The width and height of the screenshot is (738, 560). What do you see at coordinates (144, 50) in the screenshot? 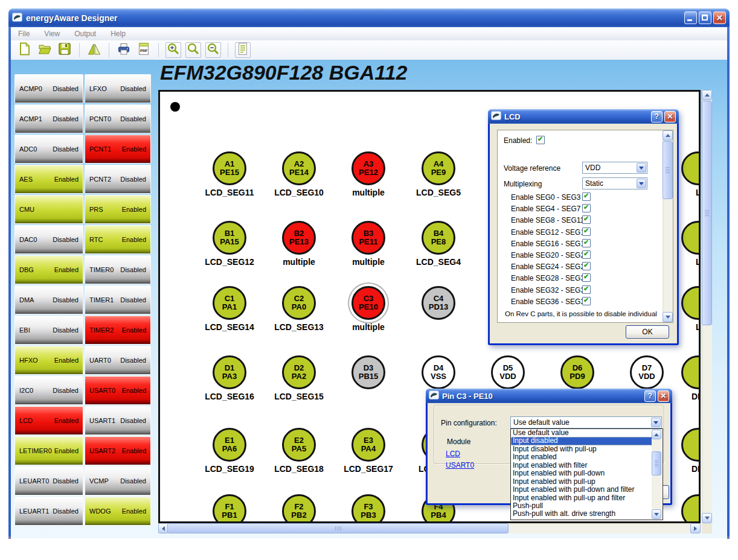
I see `export-pdf-button: PDF` at bounding box center [144, 50].